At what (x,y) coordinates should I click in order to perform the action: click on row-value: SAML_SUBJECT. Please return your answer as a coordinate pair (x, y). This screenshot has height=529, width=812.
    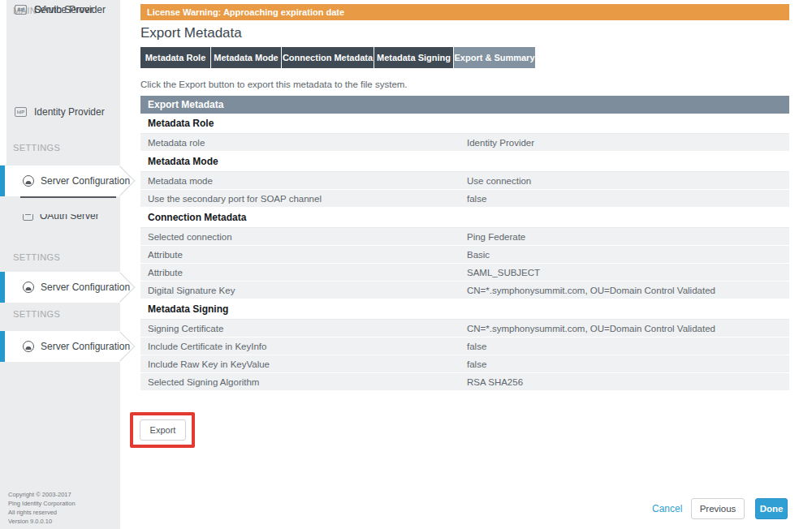
    Looking at the image, I should click on (628, 273).